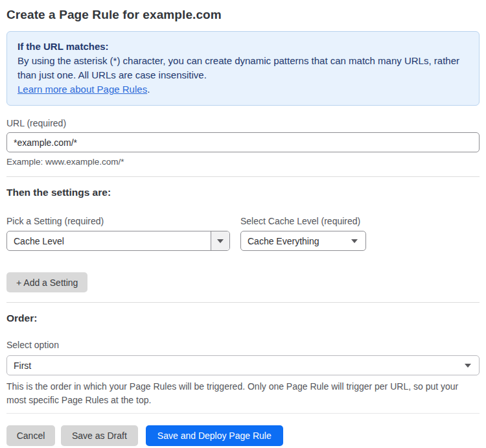 This screenshot has height=448, width=486. What do you see at coordinates (303, 221) in the screenshot?
I see `cache-level-picker-label: Select Cache Level (required)` at bounding box center [303, 221].